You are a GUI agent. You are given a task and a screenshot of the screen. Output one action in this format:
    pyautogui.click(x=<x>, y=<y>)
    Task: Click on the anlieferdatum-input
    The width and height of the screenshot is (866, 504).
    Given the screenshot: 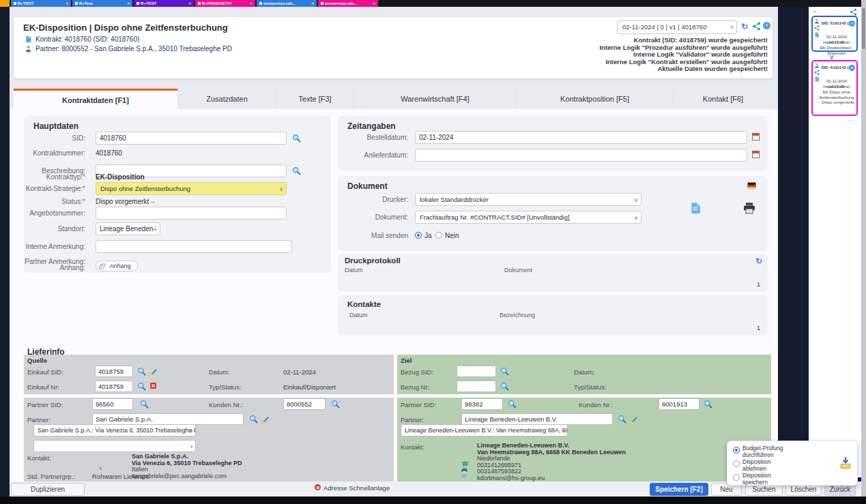 What is the action you would take?
    pyautogui.click(x=581, y=155)
    